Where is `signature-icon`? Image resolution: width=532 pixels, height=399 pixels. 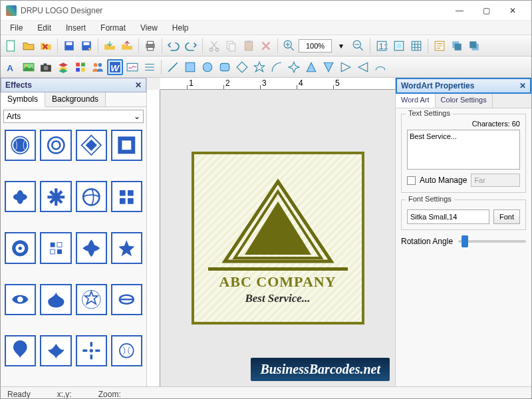
signature-icon is located at coordinates (132, 67).